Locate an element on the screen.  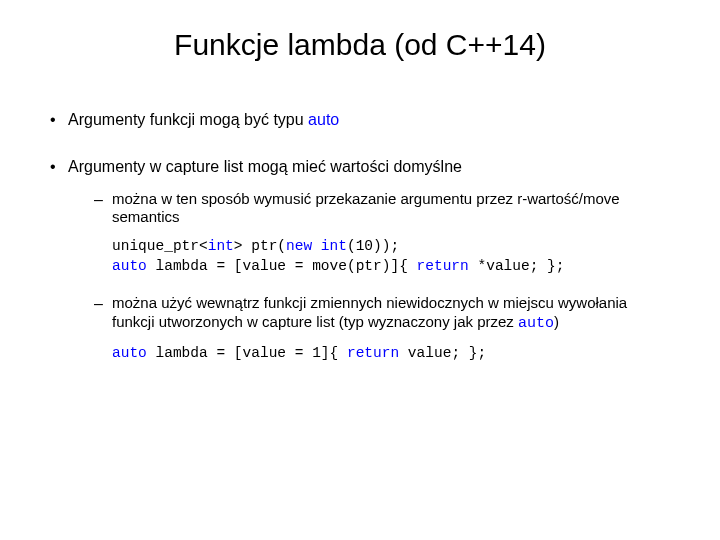
sub-bullet-item: można w ten sposób wymusić przekazanie a… is located at coordinates (370, 209).